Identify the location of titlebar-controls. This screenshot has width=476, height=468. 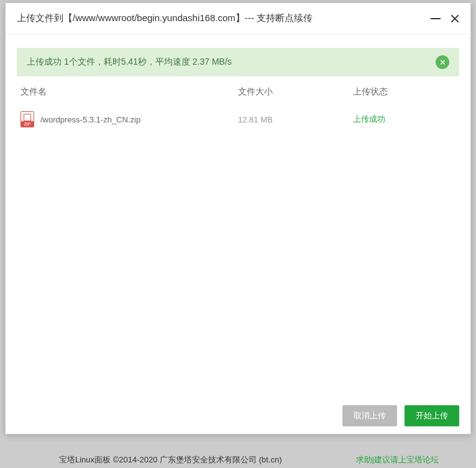
(445, 19).